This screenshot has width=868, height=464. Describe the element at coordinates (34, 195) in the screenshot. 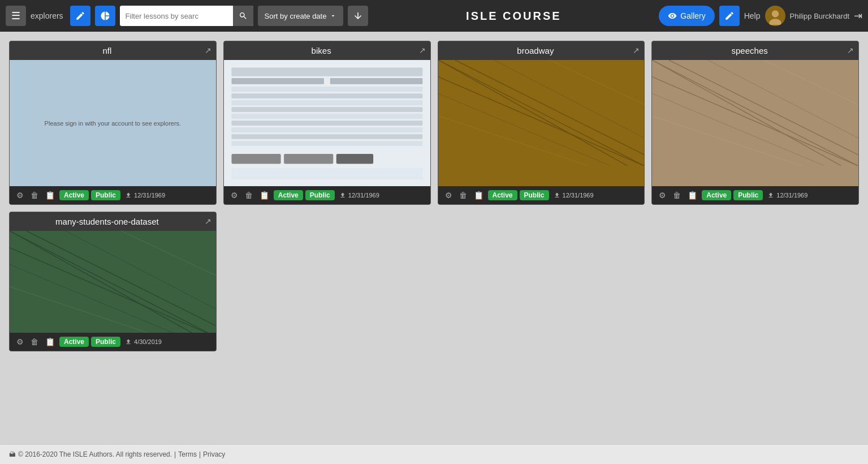

I see `delete-button-nfl: 🗑` at that location.